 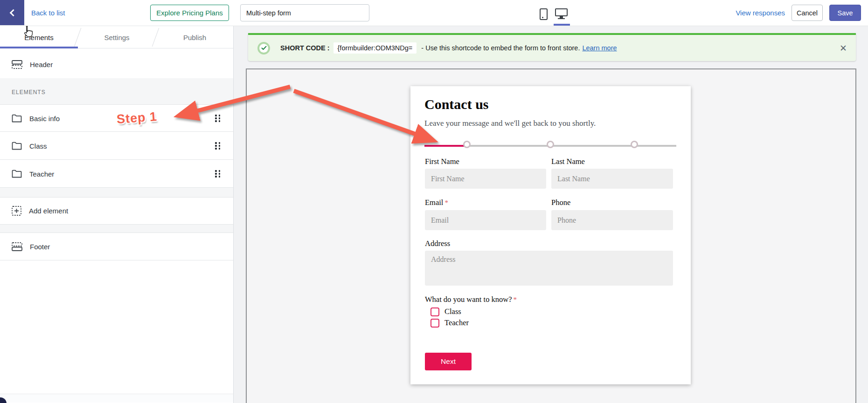 I want to click on first-name-label: First Name, so click(x=442, y=162).